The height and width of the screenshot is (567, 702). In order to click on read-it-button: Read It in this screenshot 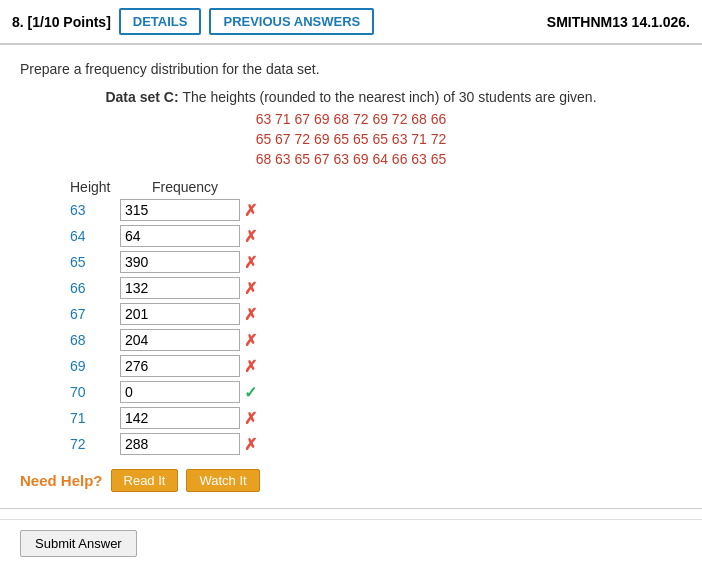, I will do `click(145, 480)`.